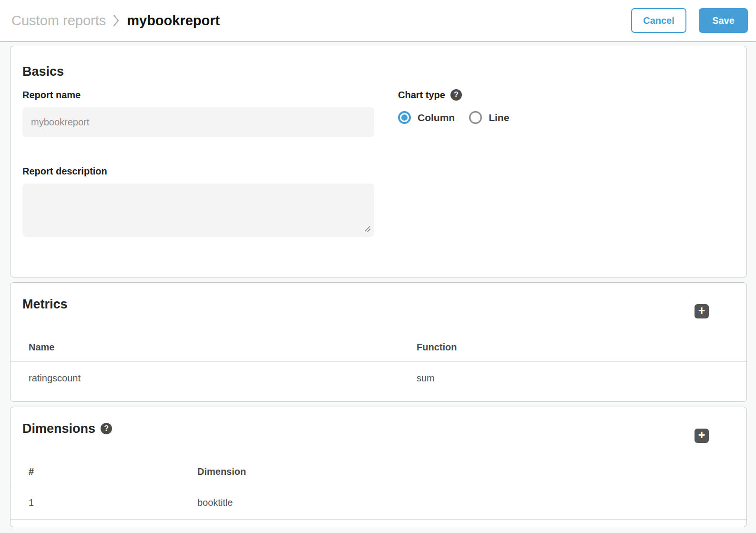  I want to click on metrics-table: Name Function ratingscount sum, so click(378, 364).